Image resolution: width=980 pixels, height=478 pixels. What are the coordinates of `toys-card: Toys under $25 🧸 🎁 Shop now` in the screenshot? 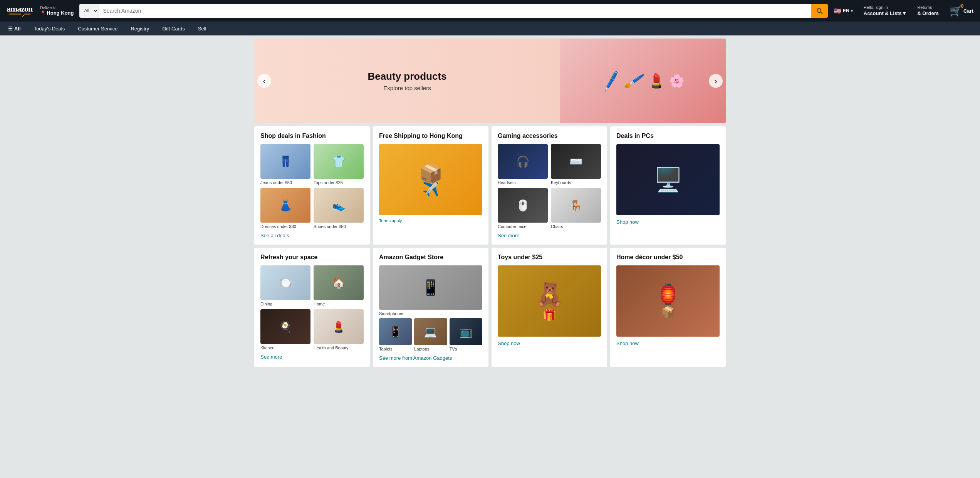 It's located at (549, 307).